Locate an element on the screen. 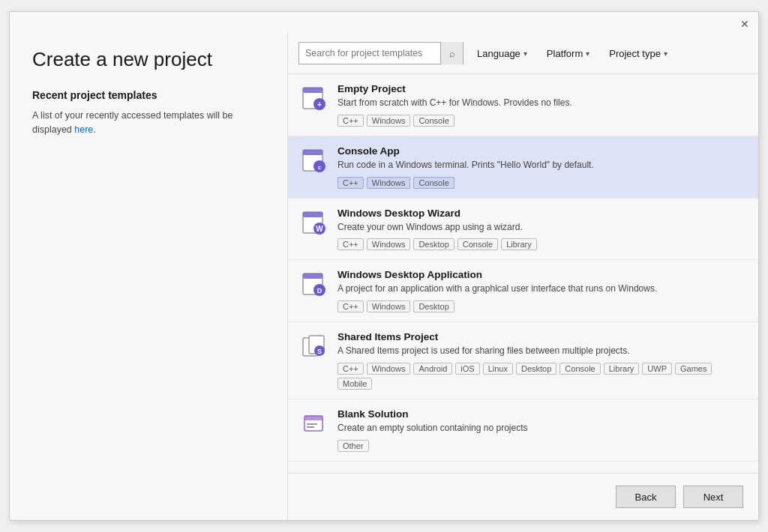 The height and width of the screenshot is (532, 768). svg-text: W is located at coordinates (320, 229).